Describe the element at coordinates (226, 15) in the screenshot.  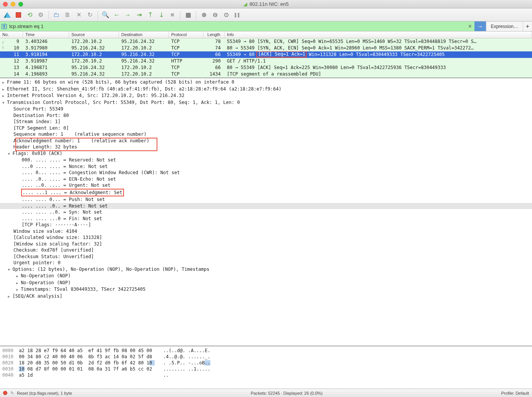
I see `zoom-reset-button: ⊙` at that location.